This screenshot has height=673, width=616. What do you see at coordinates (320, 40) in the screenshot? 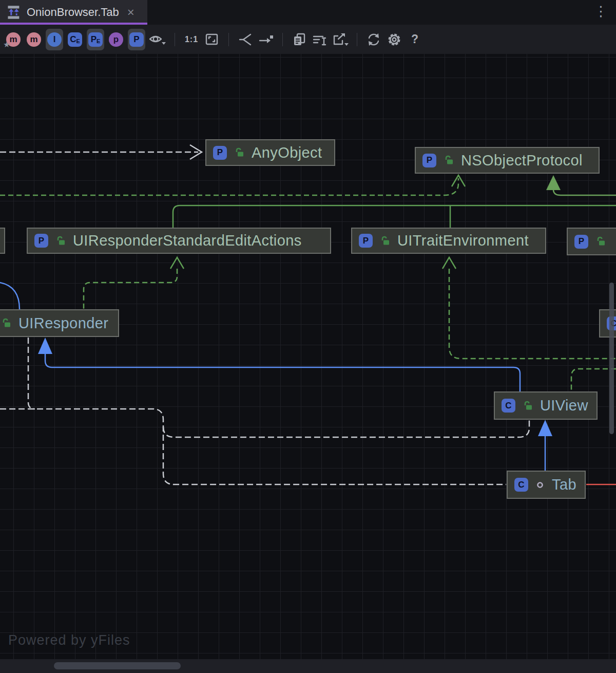
I see `edit-text-icon` at bounding box center [320, 40].